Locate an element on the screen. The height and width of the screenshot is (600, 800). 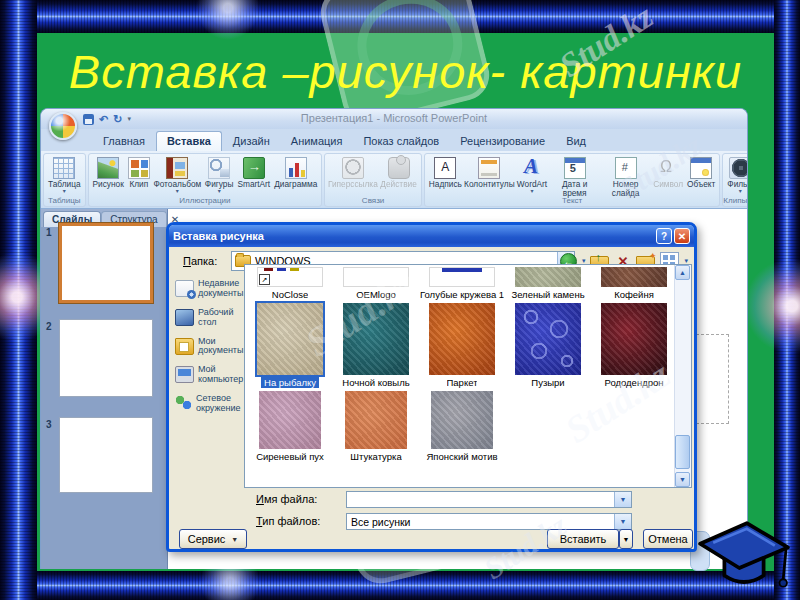
scroll-down-icon: ▼ is located at coordinates (682, 480).